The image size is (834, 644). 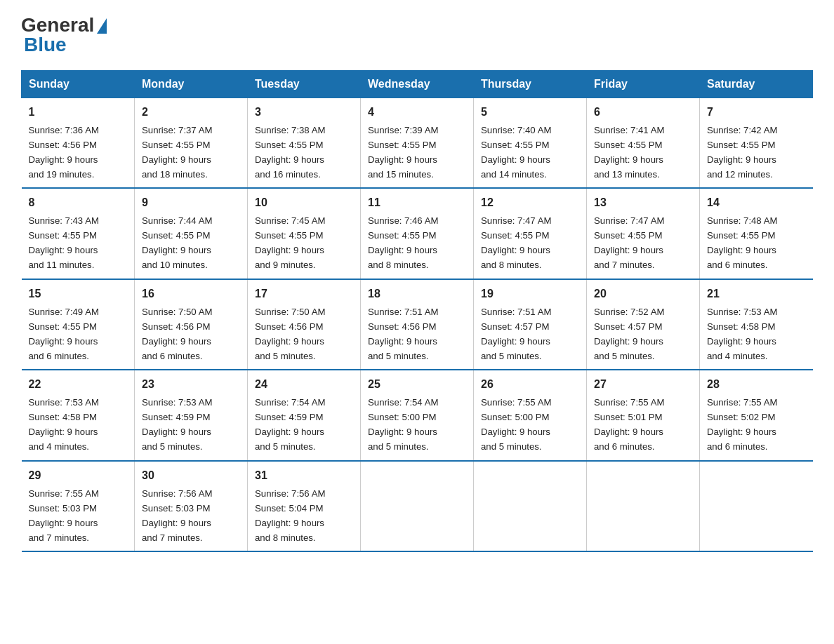 What do you see at coordinates (403, 424) in the screenshot?
I see `day-info: Sunrise: 7:54 AMSunset: 5:00 PMDaylight:…` at bounding box center [403, 424].